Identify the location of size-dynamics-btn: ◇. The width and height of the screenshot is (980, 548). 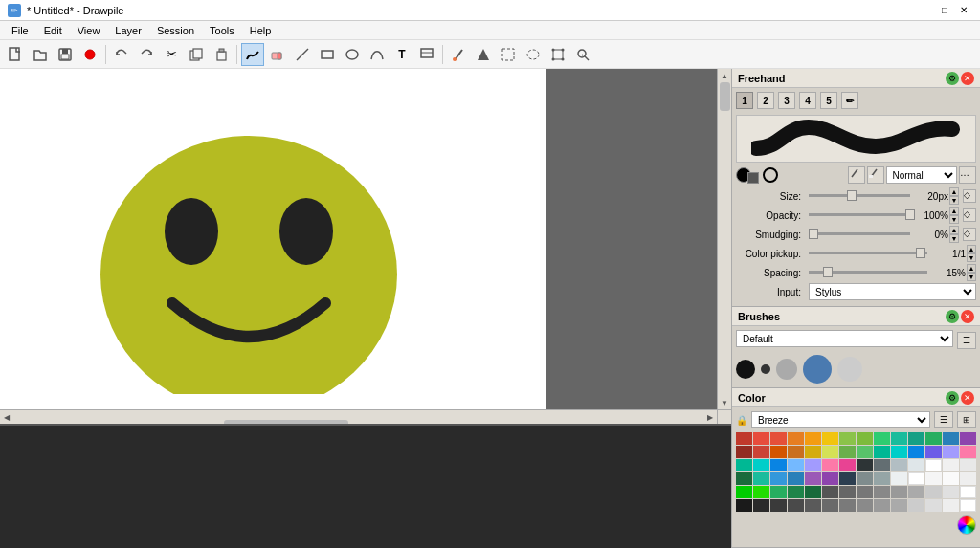
(969, 196).